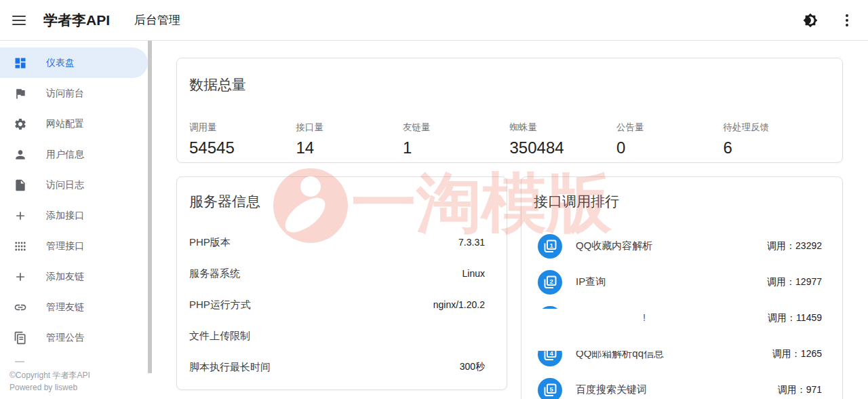 This screenshot has width=868, height=399. Describe the element at coordinates (612, 390) in the screenshot. I see `api-name: 百度搜索关键词` at that location.